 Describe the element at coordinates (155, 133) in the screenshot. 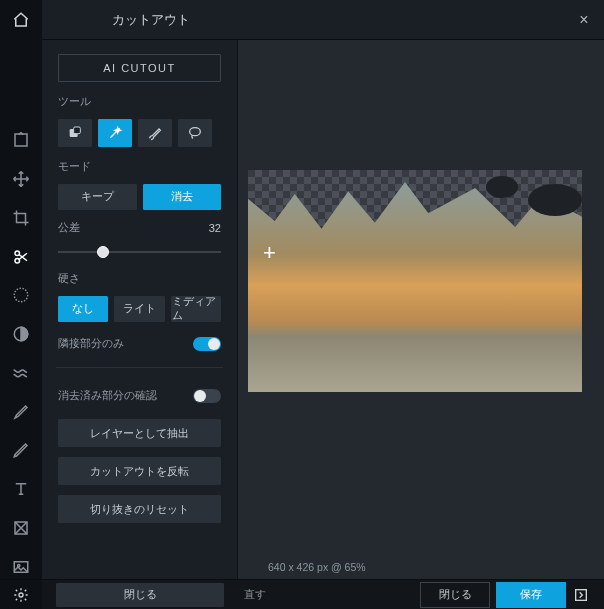

I see `brush-tool-button` at that location.